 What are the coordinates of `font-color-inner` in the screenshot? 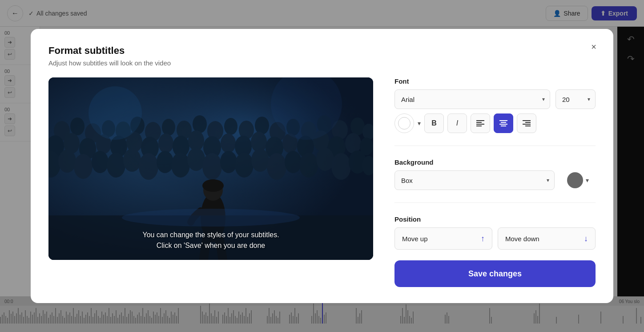 It's located at (404, 123).